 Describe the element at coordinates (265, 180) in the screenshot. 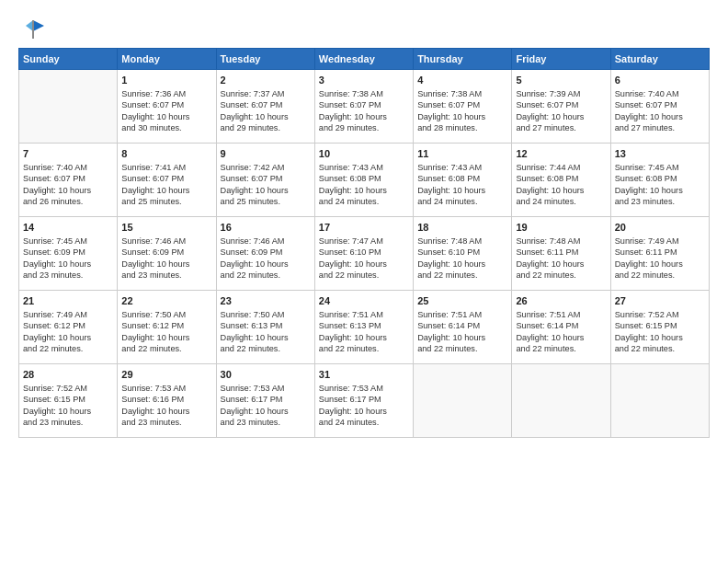

I see `calendar-cell: 9Sunrise: 7:42 AM Sunset: 6:07 PM Daylig…` at that location.